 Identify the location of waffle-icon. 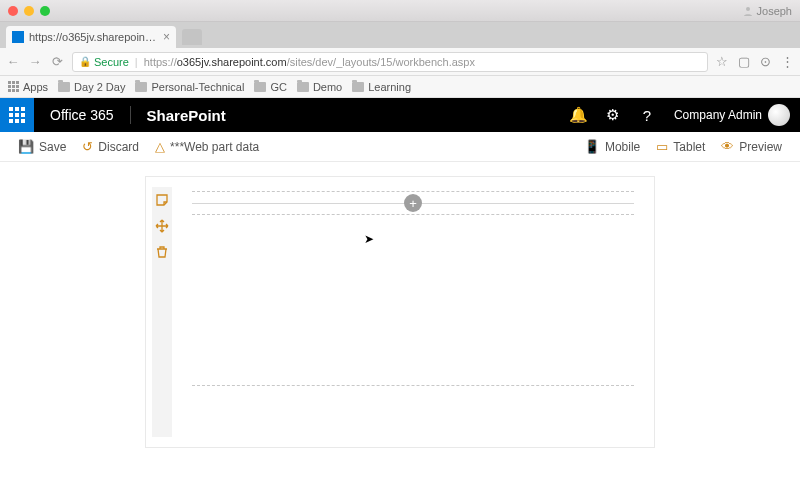
(17, 115).